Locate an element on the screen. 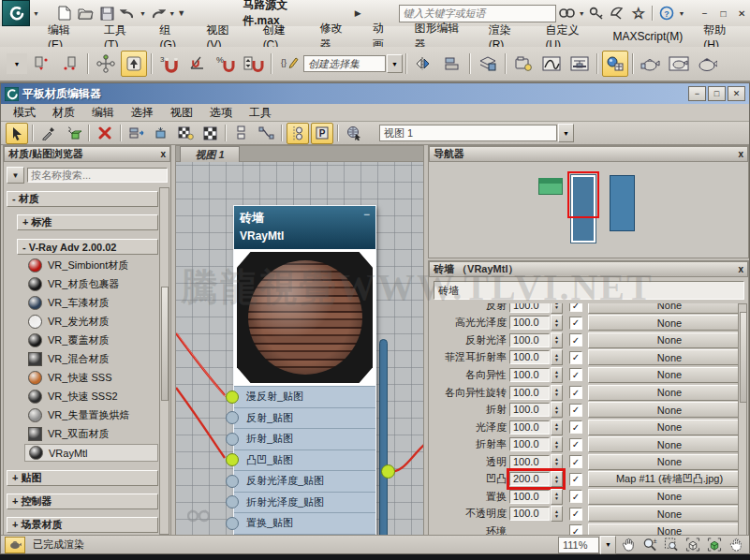 This screenshot has height=560, width=750. browser-scrollbar is located at coordinates (165, 361).